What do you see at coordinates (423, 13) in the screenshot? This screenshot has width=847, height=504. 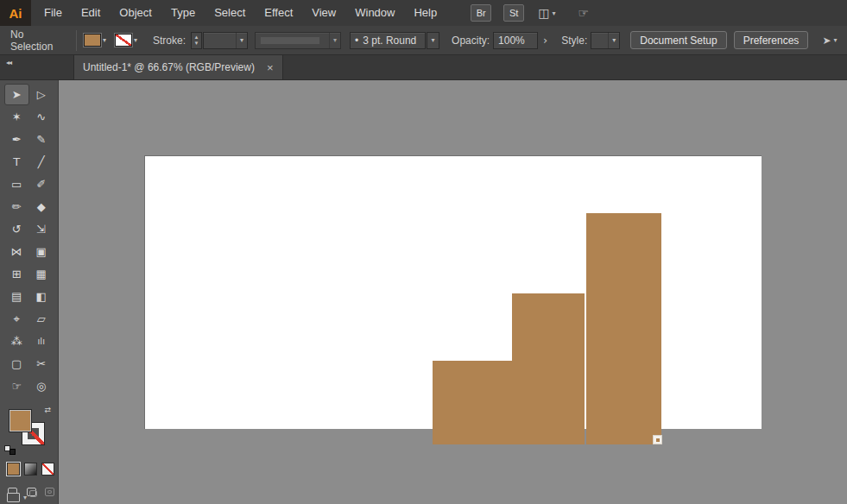 I see `menu-bar: Ai FileEditObjectTypeSelectEffectViewWin…` at bounding box center [423, 13].